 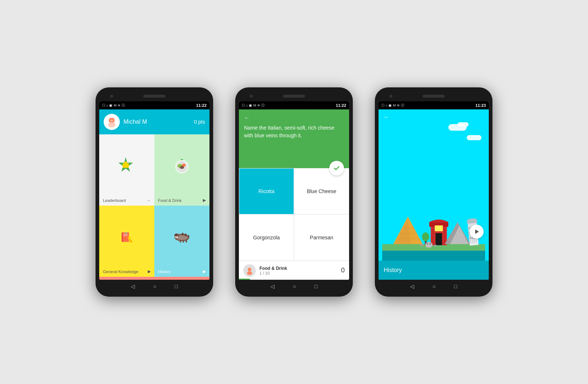 What do you see at coordinates (383, 105) in the screenshot?
I see `p3-status-icon-1: ☐` at bounding box center [383, 105].